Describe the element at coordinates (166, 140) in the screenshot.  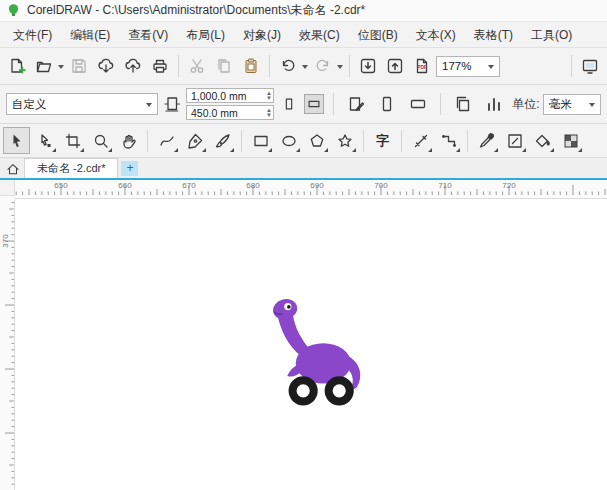
I see `freehand-tool` at that location.